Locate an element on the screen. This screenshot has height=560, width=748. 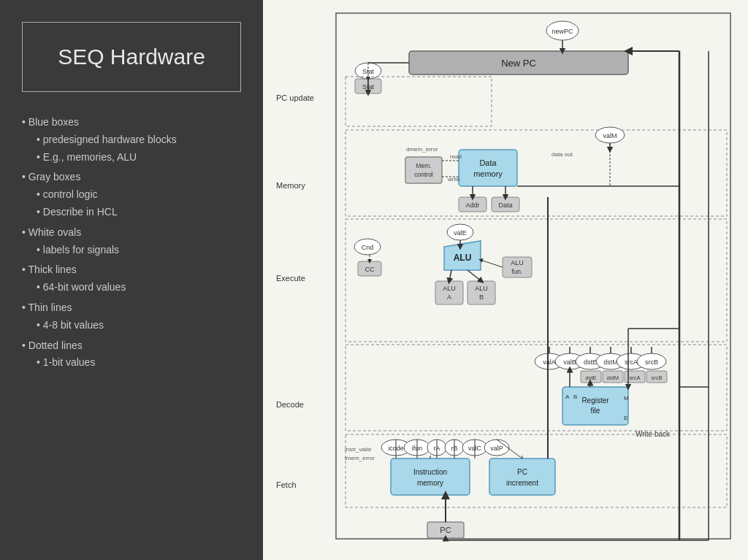
svg-text: valM is located at coordinates (609, 136).